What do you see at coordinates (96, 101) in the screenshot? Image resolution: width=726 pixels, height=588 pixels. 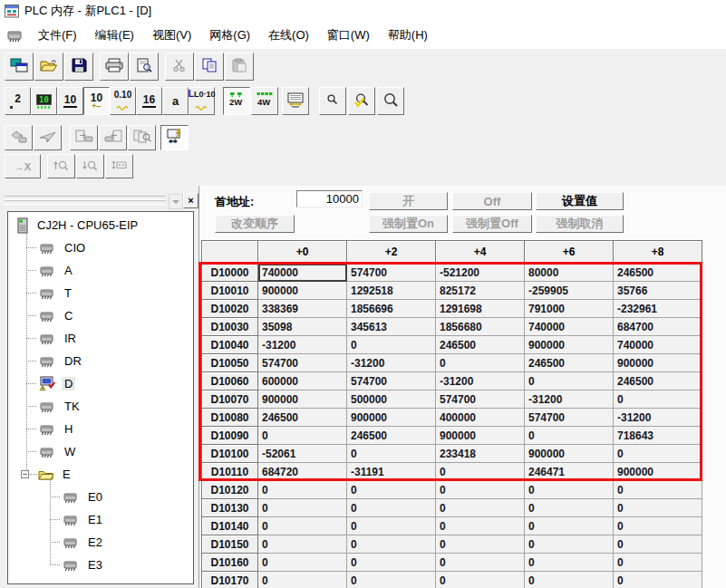 I see `format-signed-decimal-button: 10+‒` at bounding box center [96, 101].